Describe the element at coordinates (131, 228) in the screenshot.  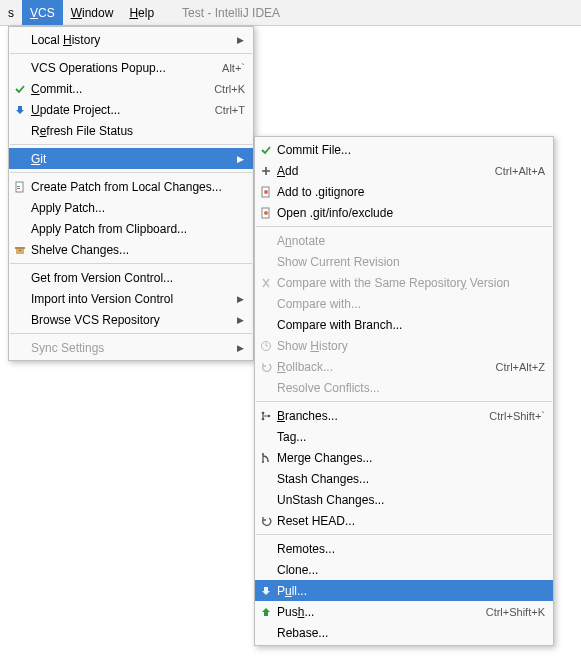
I see `item-apply-patch-clip: Apply Patch from Clipboard...` at that location.